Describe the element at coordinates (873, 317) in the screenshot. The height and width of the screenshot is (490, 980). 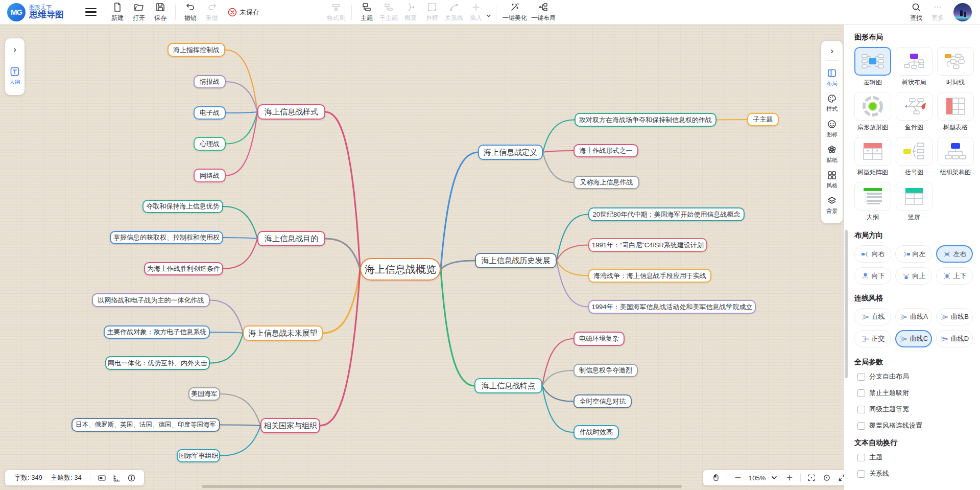
I see `line-straight-button: 直线` at that location.